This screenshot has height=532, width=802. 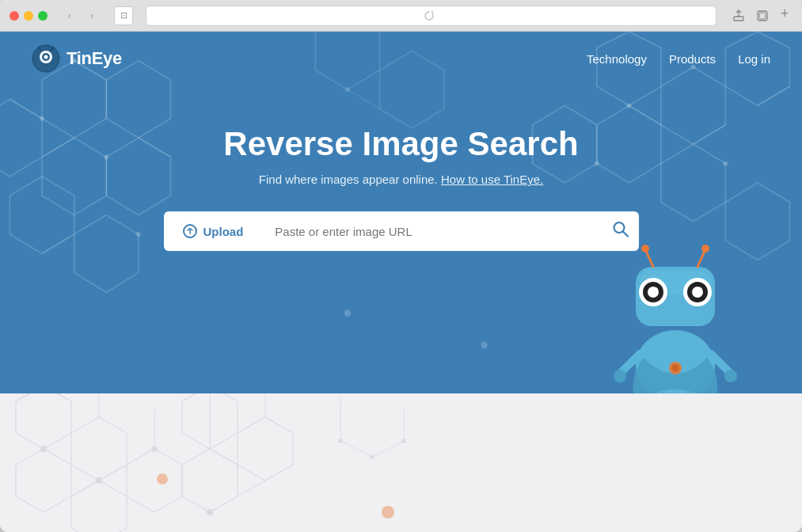 What do you see at coordinates (94, 59) in the screenshot?
I see `logo-text: TinEye` at bounding box center [94, 59].